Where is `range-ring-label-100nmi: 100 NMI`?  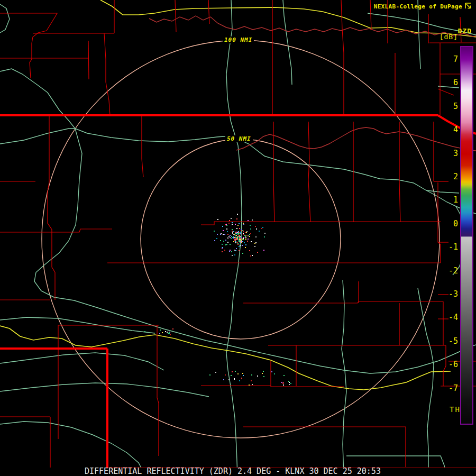
range-ring-label-100nmi: 100 NMI is located at coordinates (238, 40).